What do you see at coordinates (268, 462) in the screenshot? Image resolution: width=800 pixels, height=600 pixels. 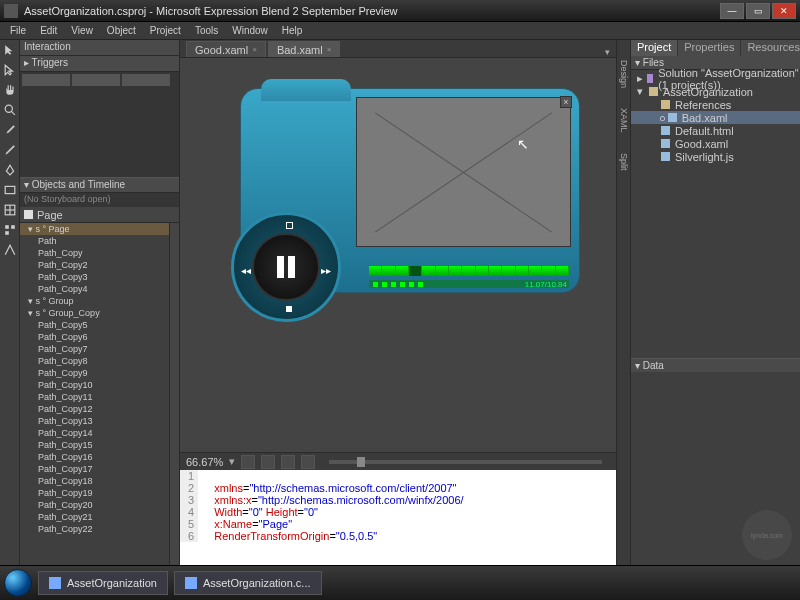 I see `snap-icon` at bounding box center [268, 462].